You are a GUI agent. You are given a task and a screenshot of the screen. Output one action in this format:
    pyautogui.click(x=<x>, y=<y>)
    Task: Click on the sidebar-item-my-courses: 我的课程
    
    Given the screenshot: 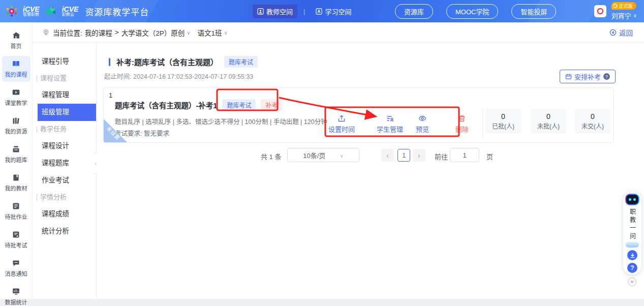 What is the action you would take?
    pyautogui.click(x=16, y=69)
    